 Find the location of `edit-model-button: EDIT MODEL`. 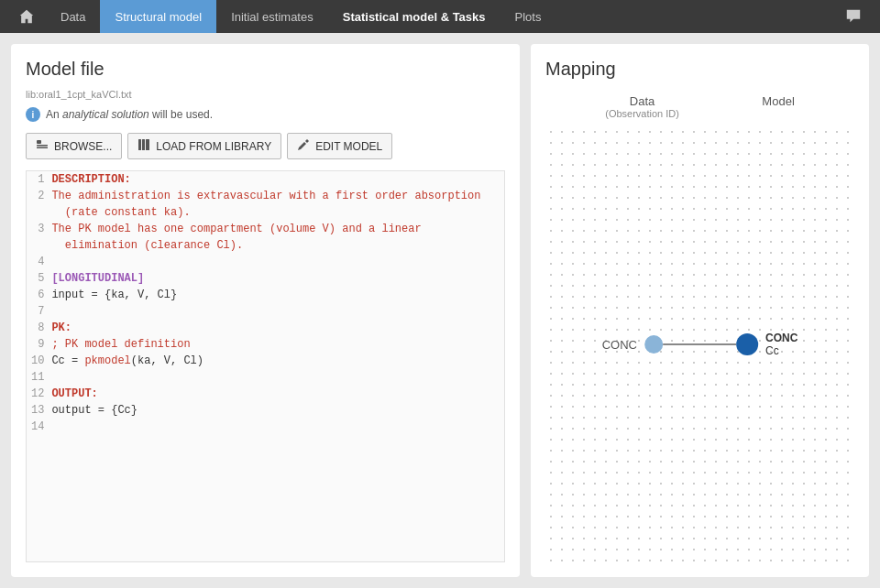

edit-model-button: EDIT MODEL is located at coordinates (339, 147).